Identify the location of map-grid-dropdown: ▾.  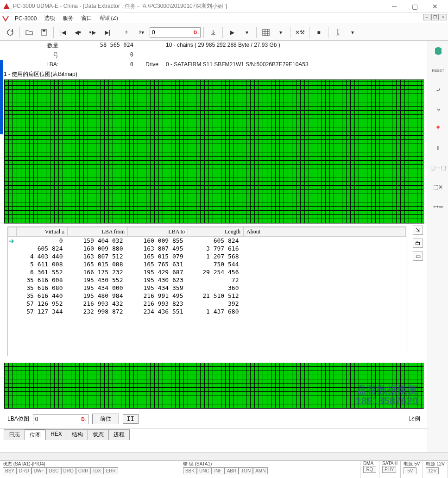
(281, 32).